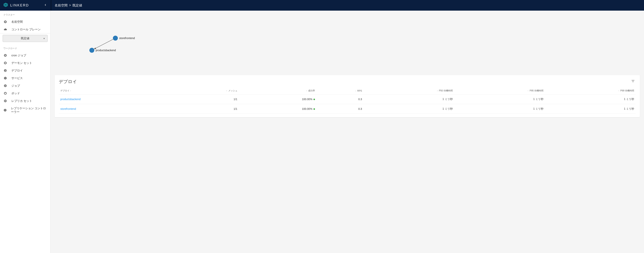 Image resolution: width=644 pixels, height=253 pixels. What do you see at coordinates (205, 91) in the screenshot?
I see `col-mesh: ↑ メッシュ` at bounding box center [205, 91].